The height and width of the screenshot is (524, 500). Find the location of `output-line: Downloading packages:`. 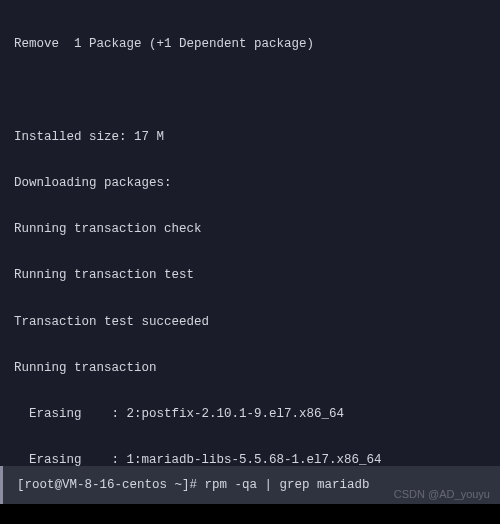

output-line: Downloading packages: is located at coordinates (250, 184).